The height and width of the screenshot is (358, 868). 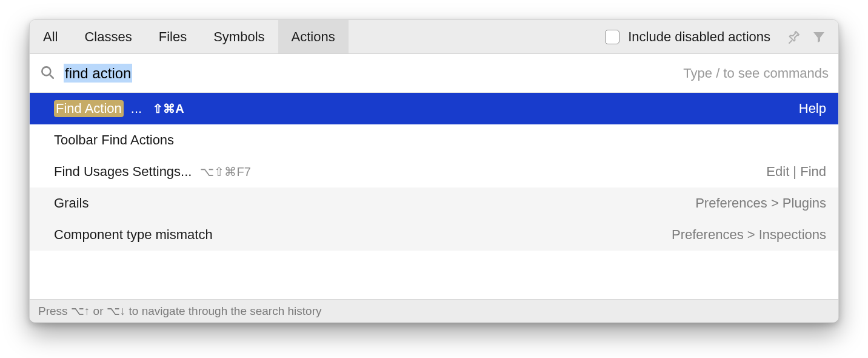 I want to click on tab-bar: All Classes Files Symbols Actions Includ…, so click(x=434, y=37).